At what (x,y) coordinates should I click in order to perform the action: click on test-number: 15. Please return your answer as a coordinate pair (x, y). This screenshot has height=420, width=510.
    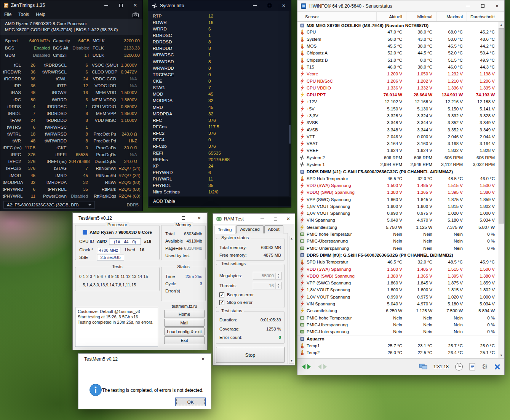
    Looking at the image, I should click on (146, 276).